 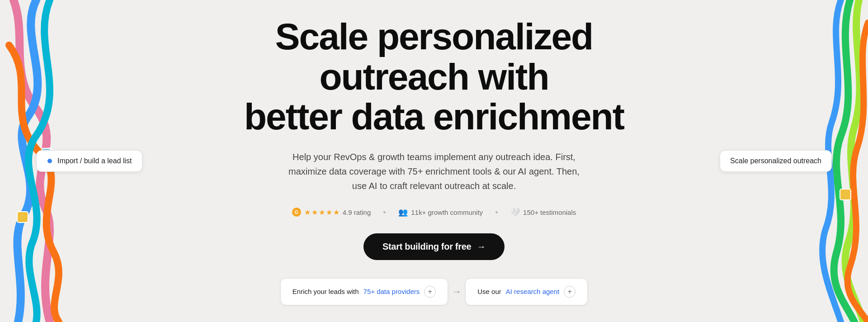 I want to click on plus-icon-1: +, so click(x=430, y=292).